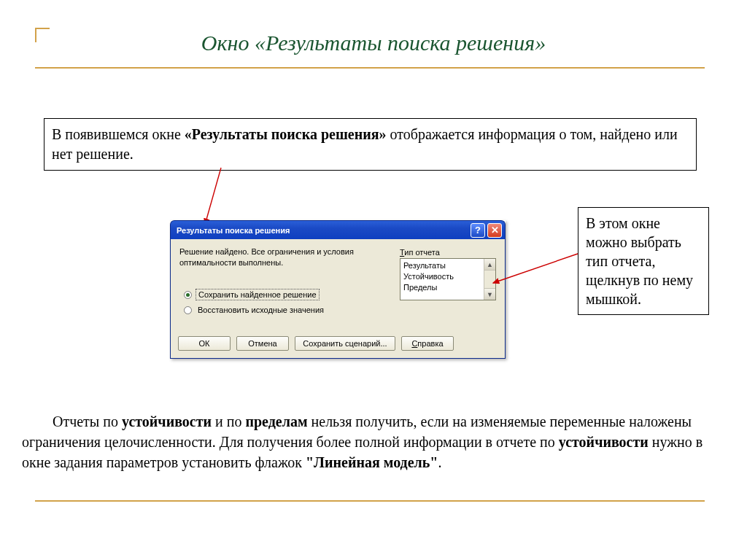 The height and width of the screenshot is (560, 747). What do you see at coordinates (255, 304) in the screenshot?
I see `radio-group: Сохранить найденное решение Восстановить…` at bounding box center [255, 304].